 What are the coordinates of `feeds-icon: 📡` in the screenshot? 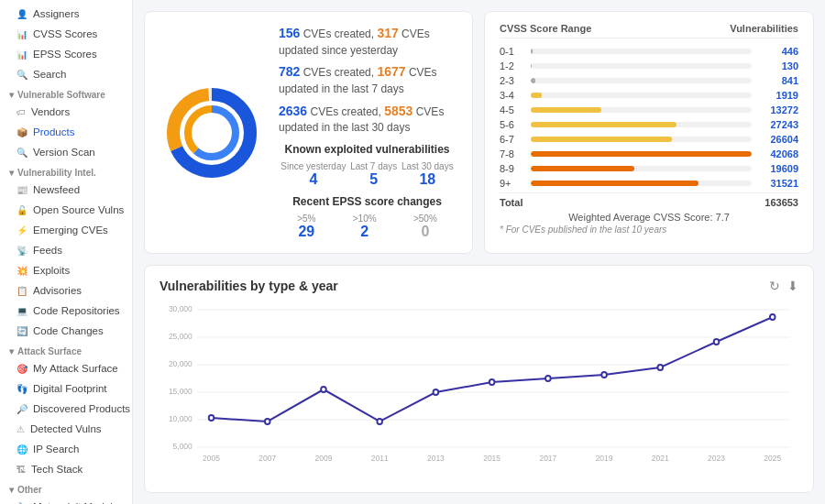 It's located at (22, 251).